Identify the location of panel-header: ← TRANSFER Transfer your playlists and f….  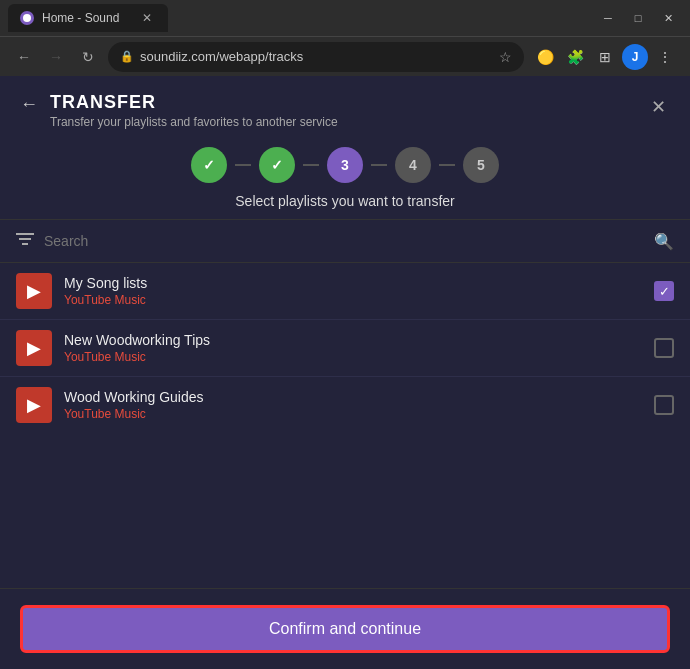
(345, 108).